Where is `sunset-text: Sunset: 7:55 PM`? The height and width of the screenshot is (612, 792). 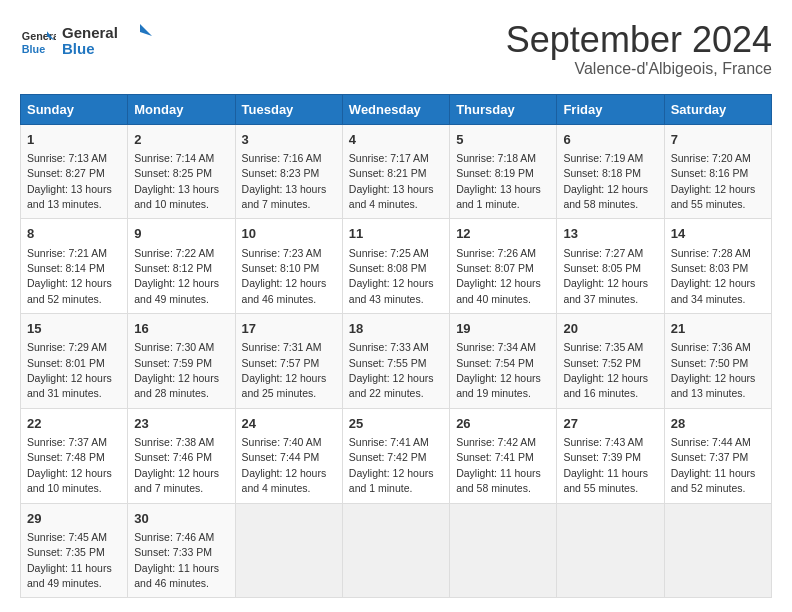
sunset-text: Sunset: 7:55 PM is located at coordinates (388, 363).